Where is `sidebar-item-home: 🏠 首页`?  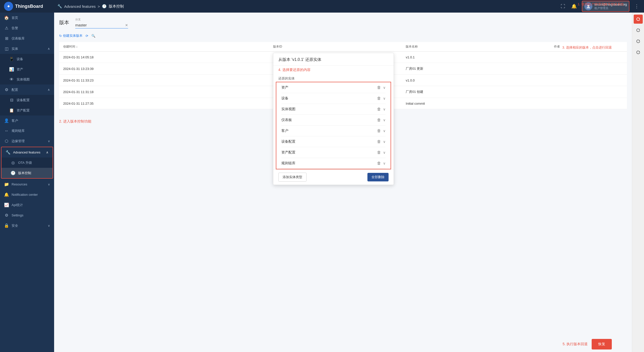
sidebar-item-home: 🏠 首页 is located at coordinates (27, 18).